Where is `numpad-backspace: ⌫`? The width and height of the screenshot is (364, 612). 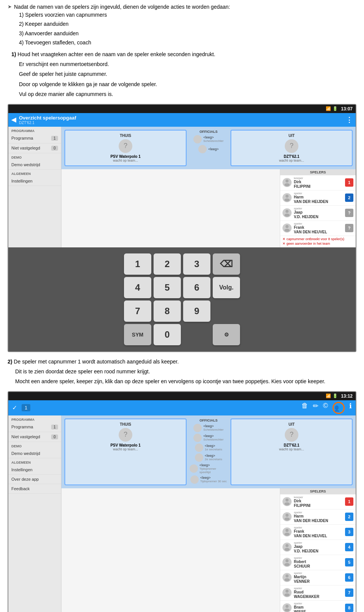
numpad-backspace: ⌫ is located at coordinates (226, 264).